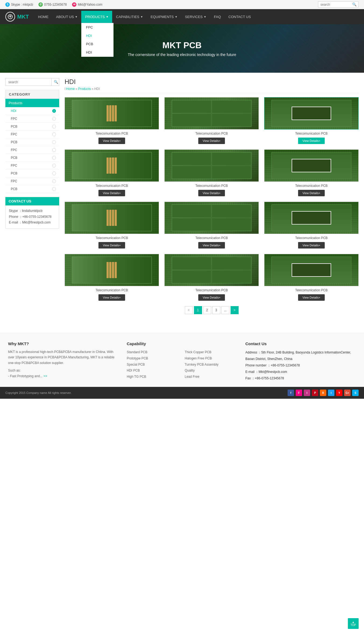 Image resolution: width=364 pixels, height=637 pixels. Describe the element at coordinates (211, 225) in the screenshot. I see `product-card-7: Telecomunication PCB View Details+` at that location.